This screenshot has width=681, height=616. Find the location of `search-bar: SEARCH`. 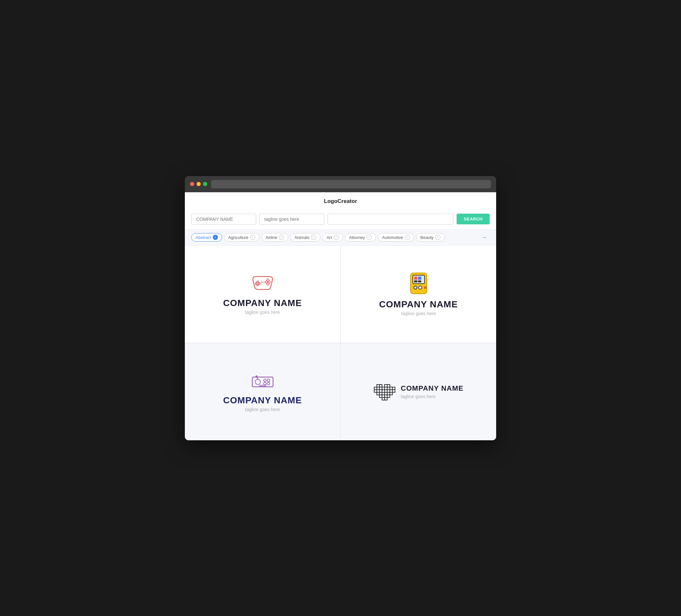

search-bar: SEARCH is located at coordinates (340, 220).